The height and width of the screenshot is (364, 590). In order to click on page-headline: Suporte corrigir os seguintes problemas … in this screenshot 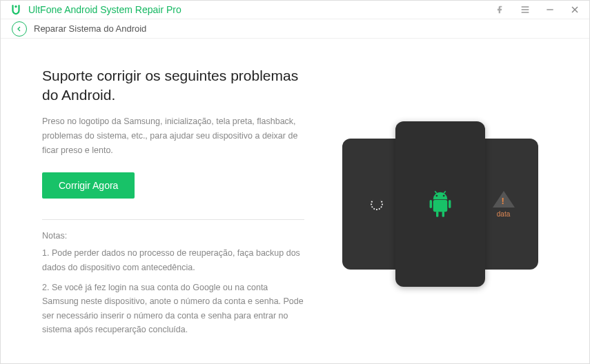, I will do `click(173, 85)`.